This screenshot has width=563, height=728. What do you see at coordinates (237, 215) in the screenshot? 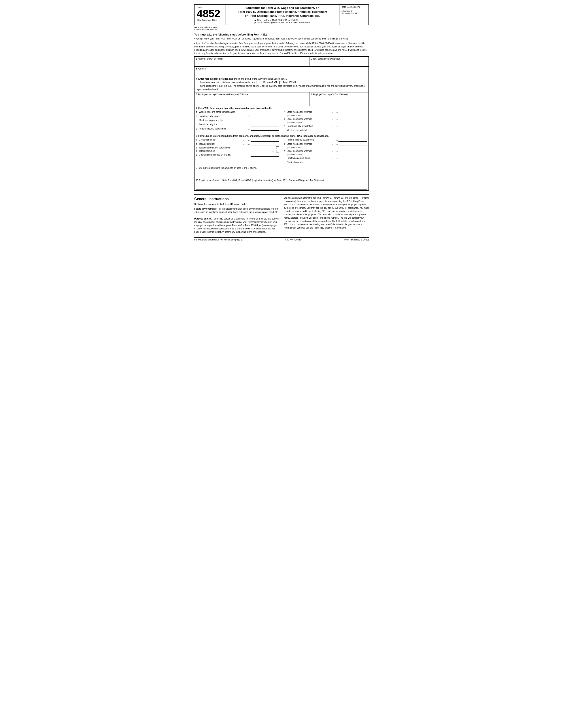
I see `gi-left: General Instructions Section references …` at bounding box center [237, 215].